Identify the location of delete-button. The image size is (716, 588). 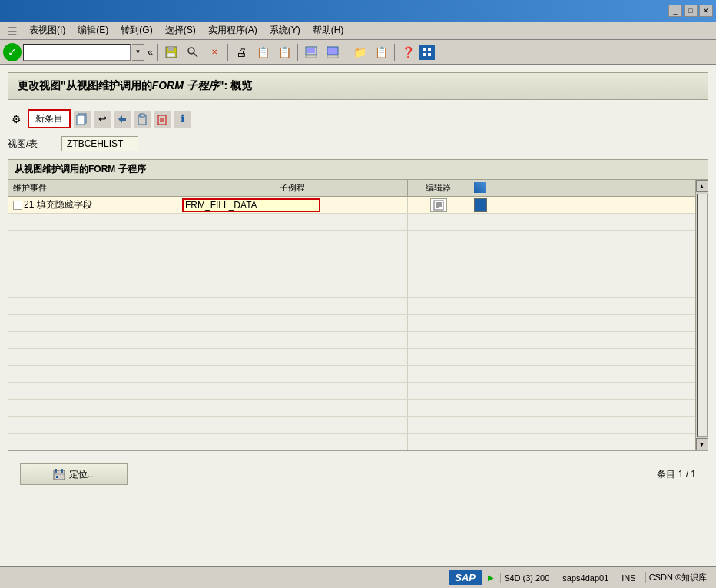
(162, 119).